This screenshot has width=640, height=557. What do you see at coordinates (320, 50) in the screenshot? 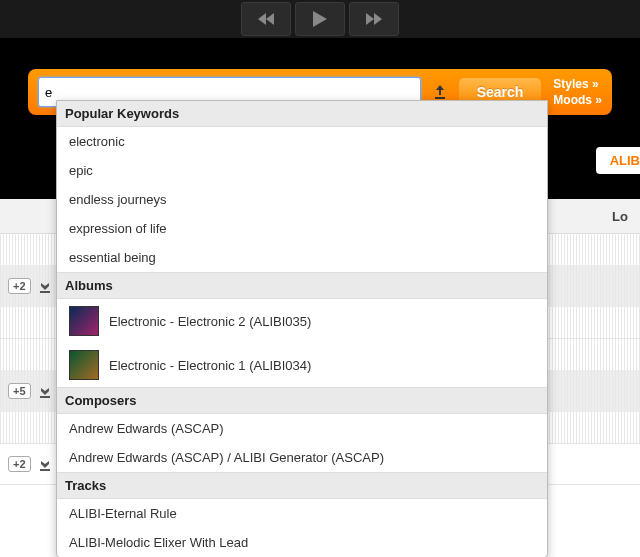
I see `header-strip` at bounding box center [320, 50].